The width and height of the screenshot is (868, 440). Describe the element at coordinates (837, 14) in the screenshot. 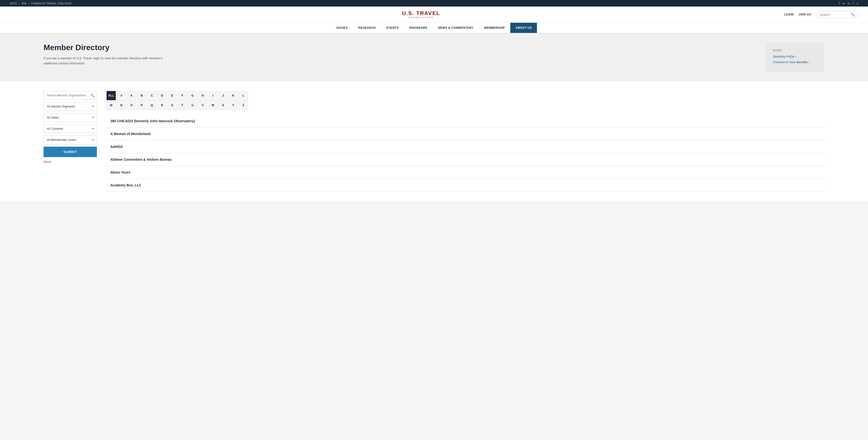

I see `header-search: 🔍` at that location.